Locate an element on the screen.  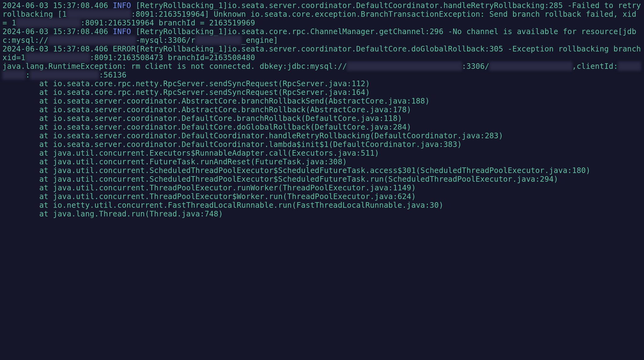
exception-head: java.lang.RuntimeException: rm client is… is located at coordinates (322, 71).